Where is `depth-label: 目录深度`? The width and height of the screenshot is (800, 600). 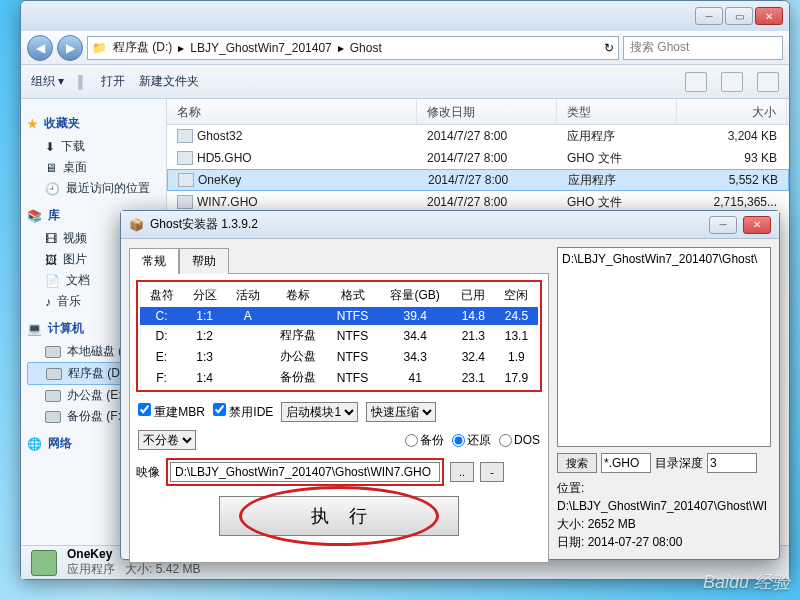 depth-label: 目录深度 is located at coordinates (679, 464).